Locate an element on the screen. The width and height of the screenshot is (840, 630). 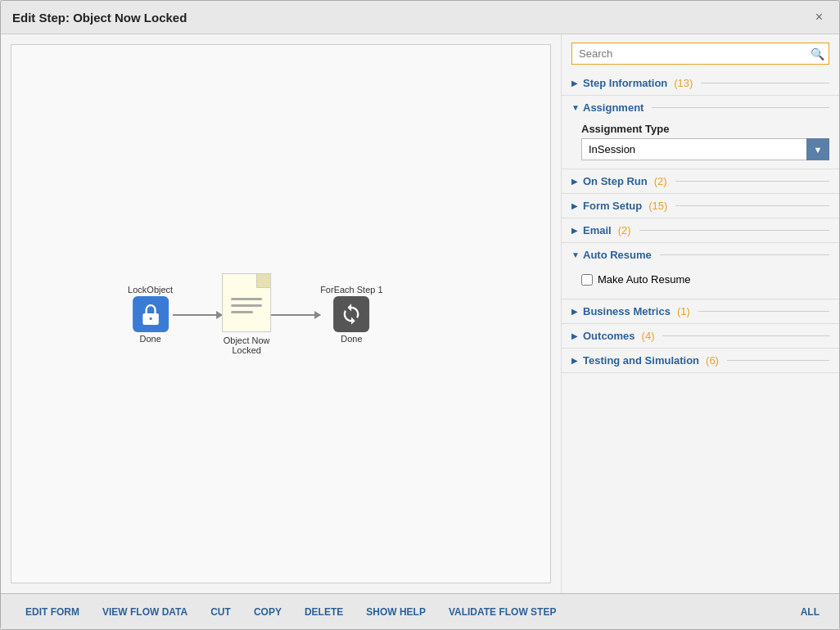
foreach-label-top: ForEach Step 1 is located at coordinates (351, 290).